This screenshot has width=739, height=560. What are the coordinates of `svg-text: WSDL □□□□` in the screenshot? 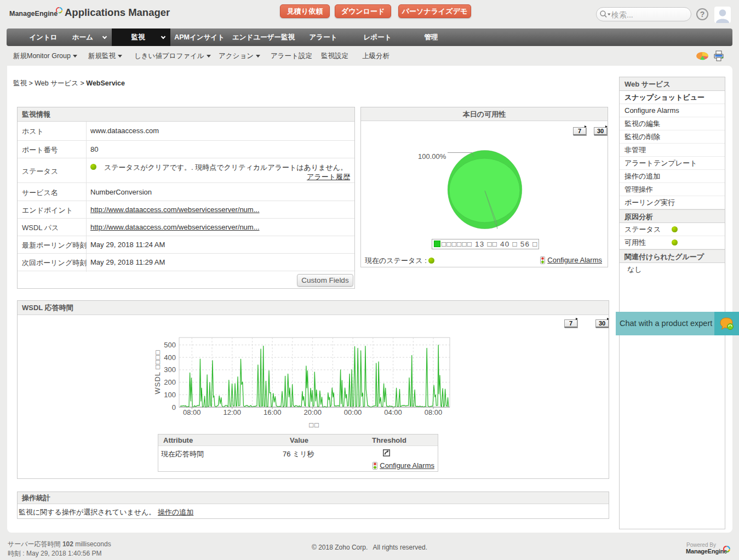 It's located at (158, 372).